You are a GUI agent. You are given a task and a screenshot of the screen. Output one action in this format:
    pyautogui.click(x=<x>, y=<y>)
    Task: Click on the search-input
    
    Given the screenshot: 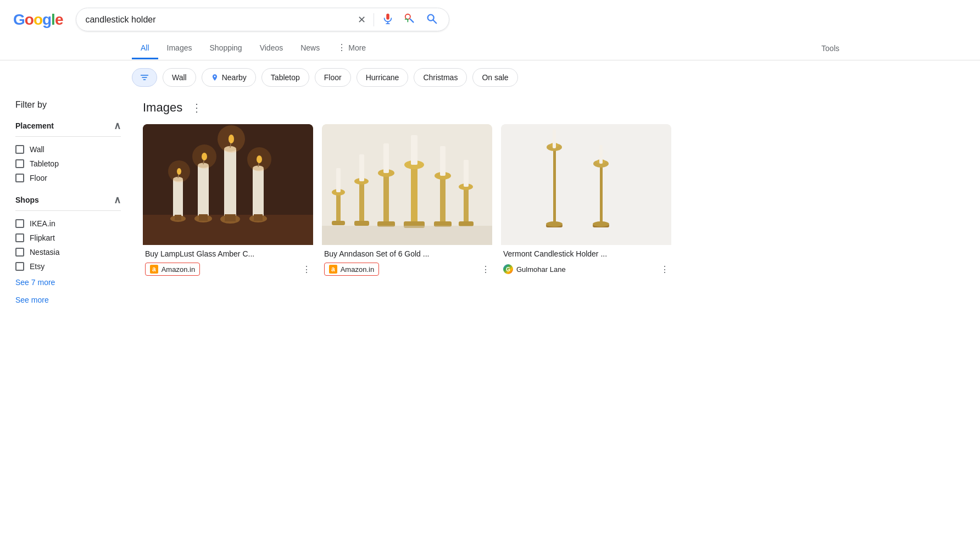 What is the action you would take?
    pyautogui.click(x=218, y=20)
    